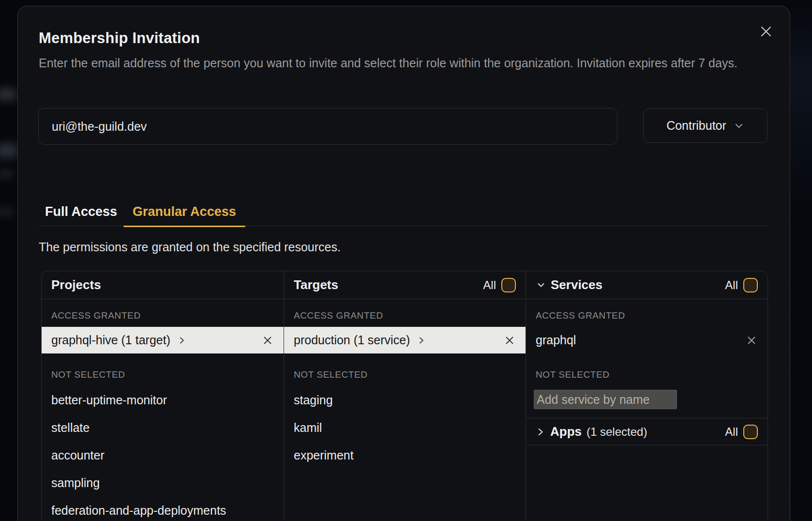  I want to click on projects-column-header: Projects, so click(163, 285).